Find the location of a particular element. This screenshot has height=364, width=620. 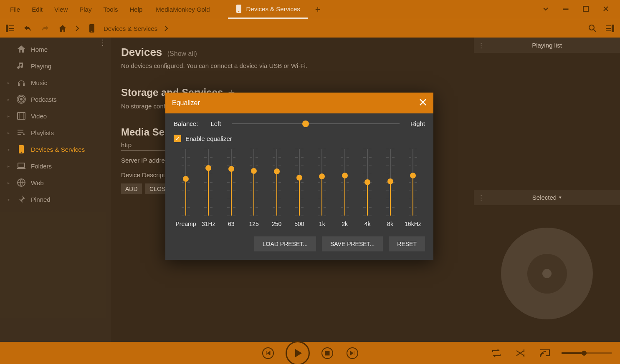

chevron-down-icon is located at coordinates (546, 9).